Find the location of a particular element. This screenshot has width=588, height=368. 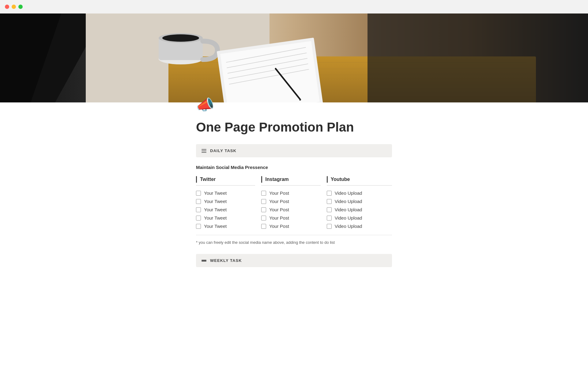

youtube-column: Youtube Video Upload Video Upload Video … is located at coordinates (360, 202).